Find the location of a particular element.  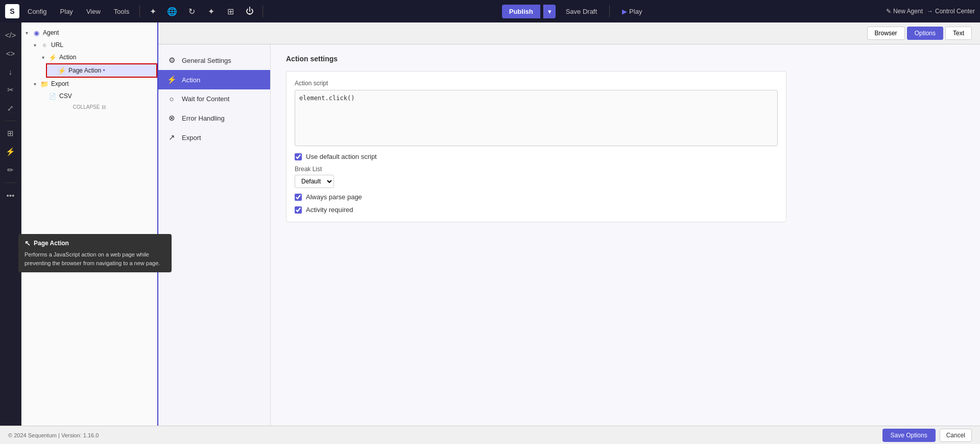

save-options-button: Save Options is located at coordinates (909, 435).